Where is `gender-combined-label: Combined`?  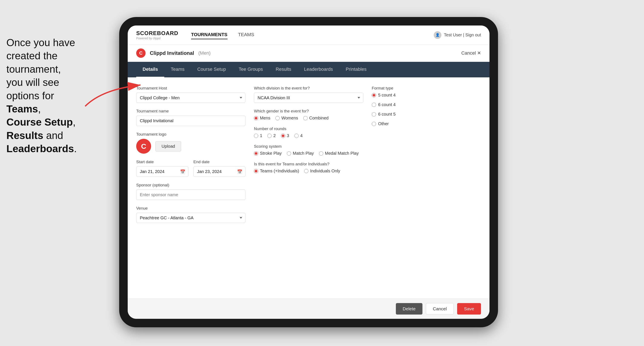 gender-combined-label: Combined is located at coordinates (319, 118).